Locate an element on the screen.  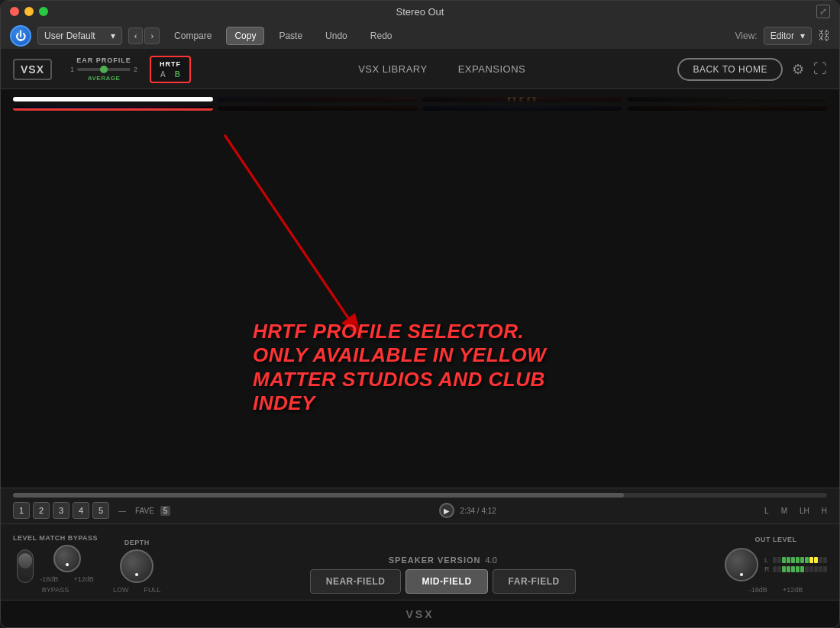
copy-button: Copy is located at coordinates (245, 36).